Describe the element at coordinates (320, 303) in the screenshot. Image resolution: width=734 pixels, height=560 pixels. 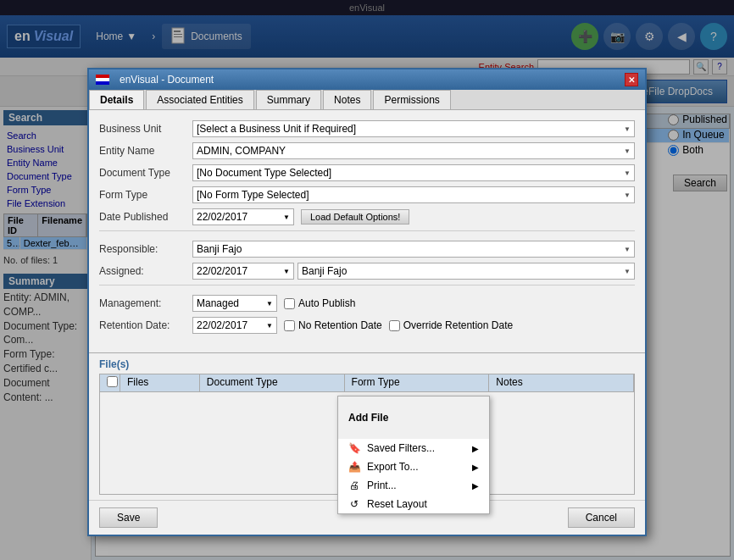
I see `auto-publish-label: Auto Publish` at that location.